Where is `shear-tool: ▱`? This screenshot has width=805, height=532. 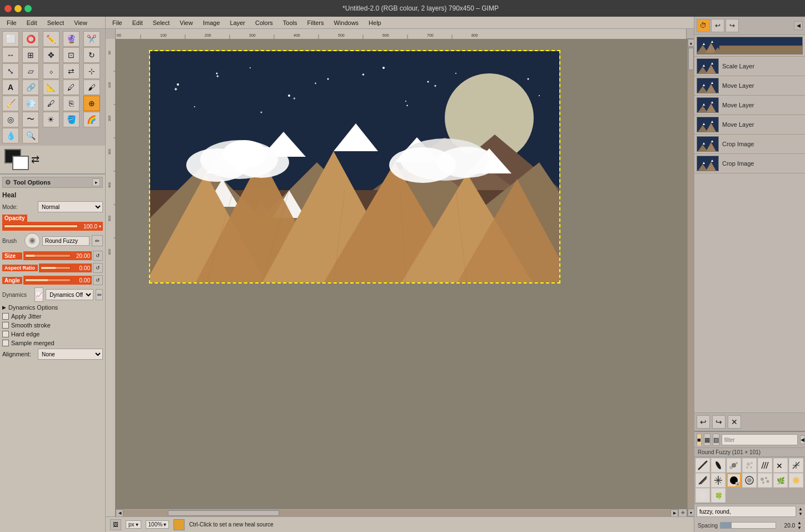
shear-tool: ▱ is located at coordinates (31, 71).